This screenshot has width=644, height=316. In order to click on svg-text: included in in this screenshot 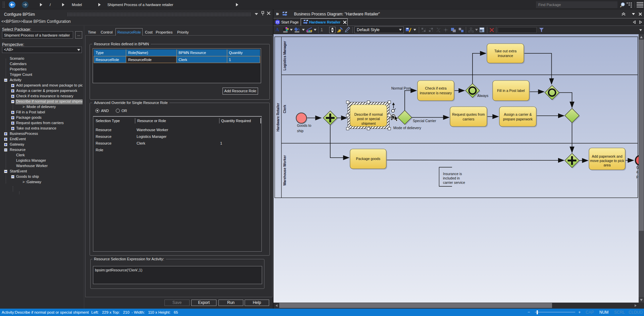, I will do `click(451, 178)`.